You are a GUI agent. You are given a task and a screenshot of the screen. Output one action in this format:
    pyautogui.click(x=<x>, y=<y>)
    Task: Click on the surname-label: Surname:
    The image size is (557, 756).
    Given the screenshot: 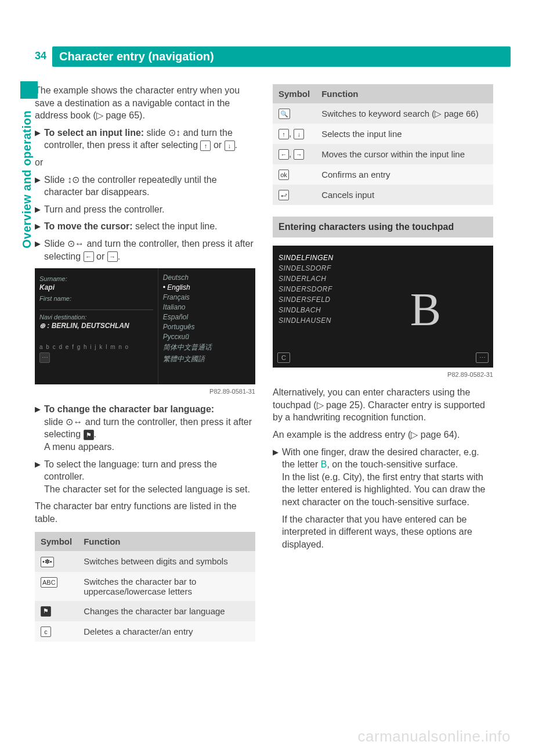 What is the action you would take?
    pyautogui.click(x=96, y=279)
    